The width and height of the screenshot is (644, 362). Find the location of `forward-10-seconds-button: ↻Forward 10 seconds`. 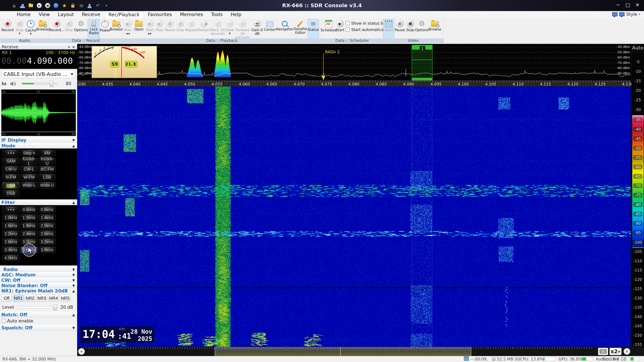

forward-10-seconds-button: ↻Forward 10 seconds is located at coordinates (242, 28).